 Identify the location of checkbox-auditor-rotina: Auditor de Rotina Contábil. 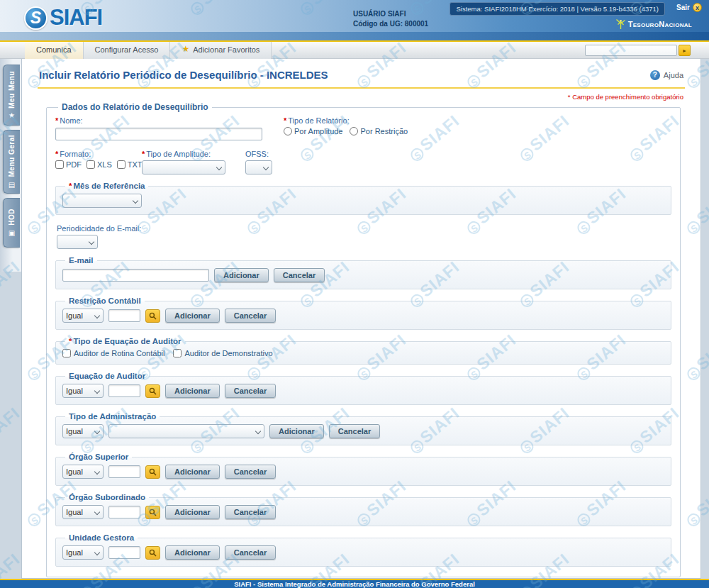
(113, 353).